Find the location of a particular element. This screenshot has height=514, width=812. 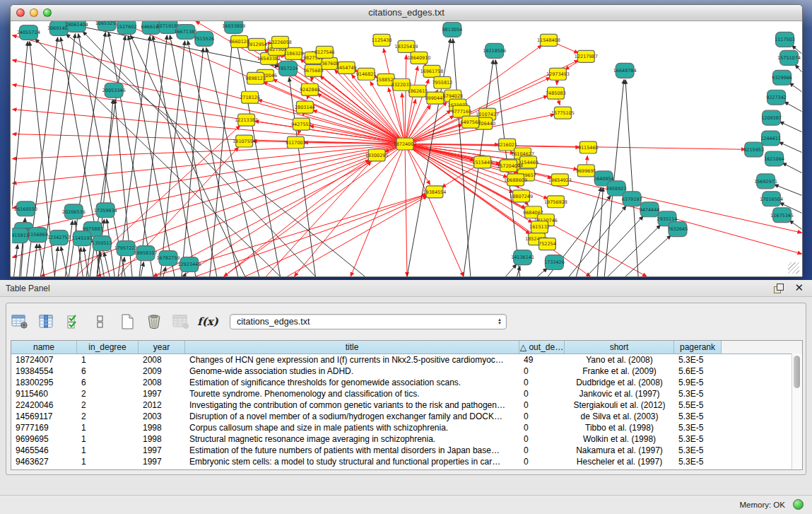

graph-node: 7485083 is located at coordinates (555, 93).